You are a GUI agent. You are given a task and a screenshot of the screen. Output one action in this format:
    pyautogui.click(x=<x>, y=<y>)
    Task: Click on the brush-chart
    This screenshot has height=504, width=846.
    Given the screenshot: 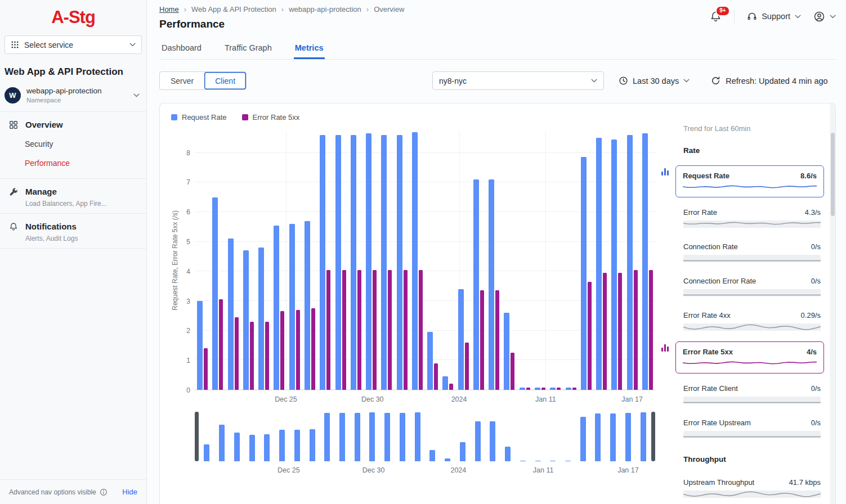 What is the action you would take?
    pyautogui.click(x=425, y=436)
    